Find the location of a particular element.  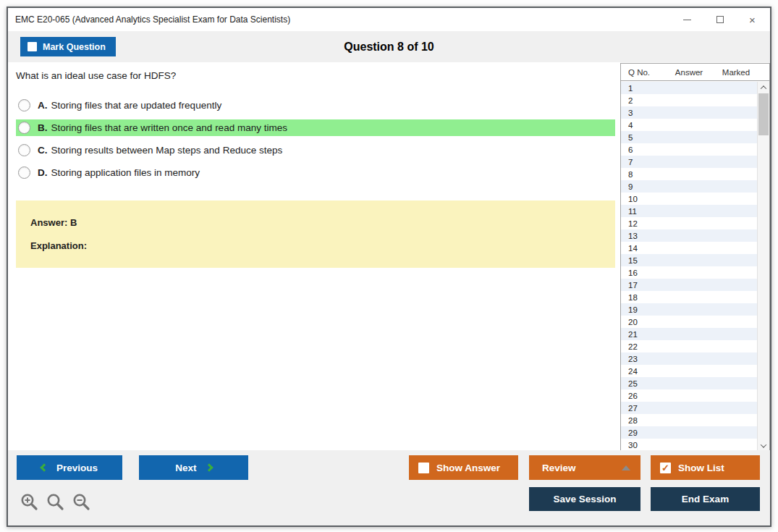

table-row: 2 is located at coordinates (689, 100).